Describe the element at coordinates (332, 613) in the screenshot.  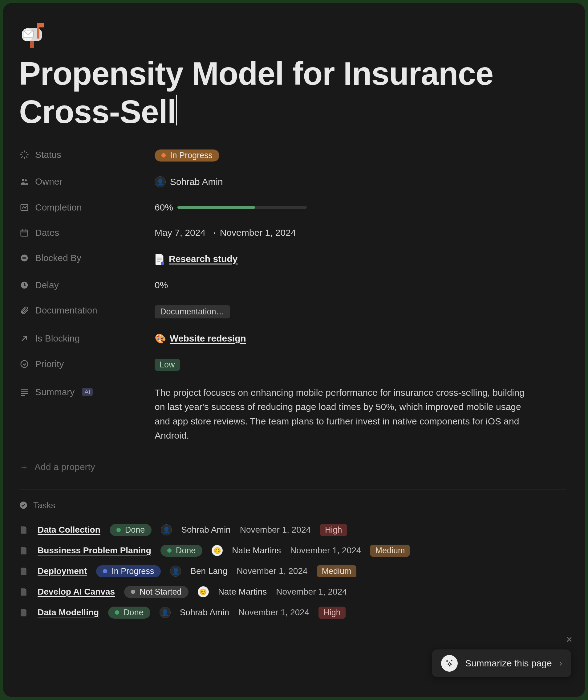
I see `task-priority-tag: High` at that location.